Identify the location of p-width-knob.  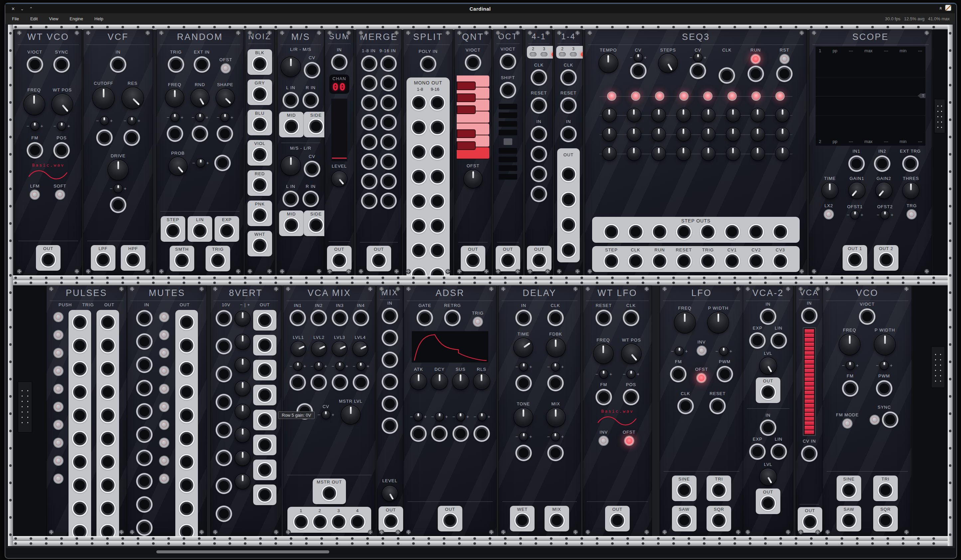
(718, 323).